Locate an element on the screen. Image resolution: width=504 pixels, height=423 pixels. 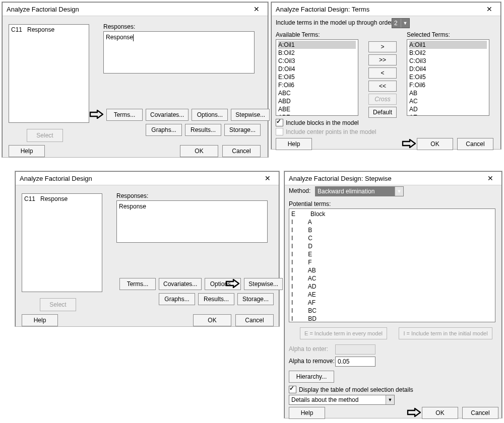
move-all-left-button: << is located at coordinates (383, 86).